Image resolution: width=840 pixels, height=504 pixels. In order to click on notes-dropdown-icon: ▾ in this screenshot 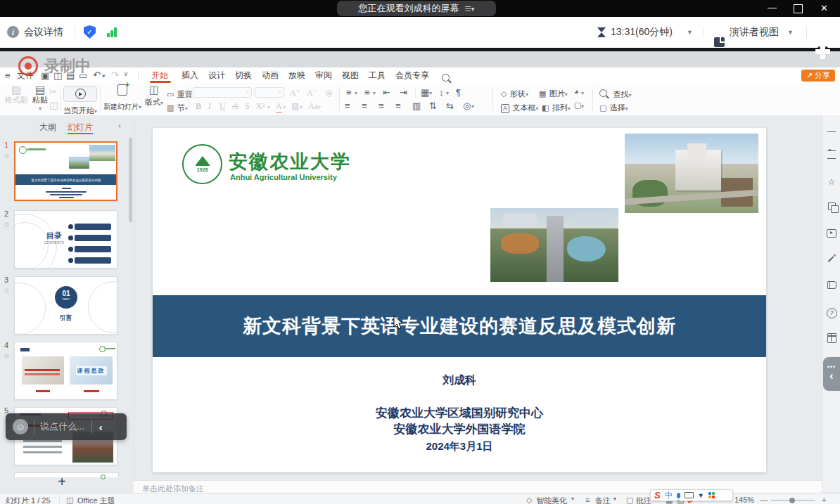, I will do `click(615, 499)`.